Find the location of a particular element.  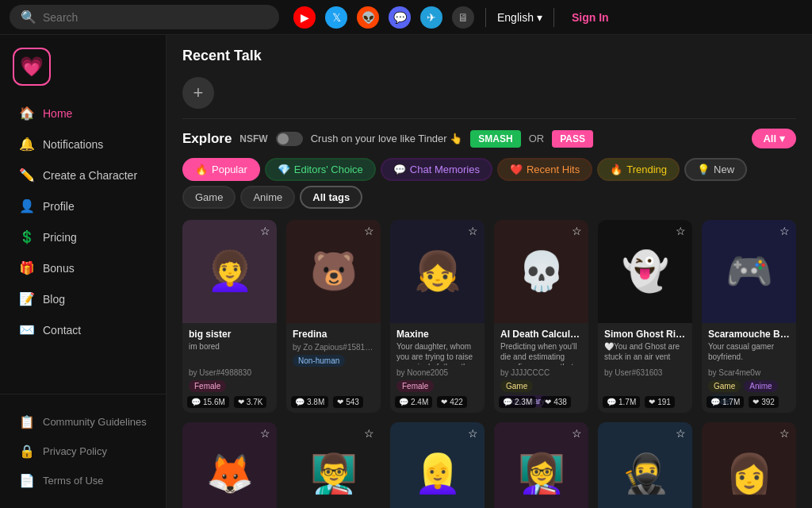

sidebar-item-pricing: 💲 Pricing is located at coordinates (82, 237).